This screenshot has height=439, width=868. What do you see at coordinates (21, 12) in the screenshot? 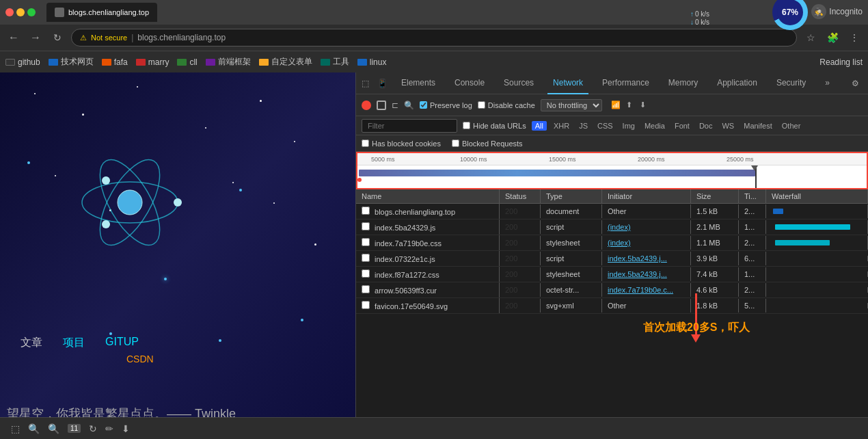
I see `minimize-btn` at bounding box center [21, 12].